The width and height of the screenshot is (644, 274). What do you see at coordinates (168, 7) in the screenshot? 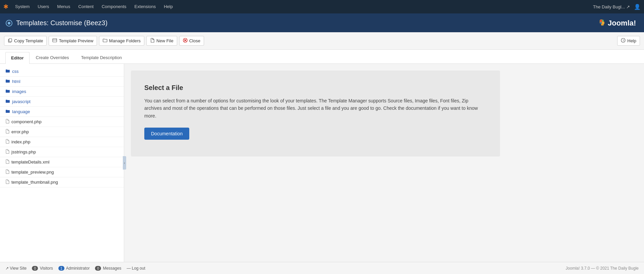
I see `nav-help: Help` at bounding box center [168, 7].